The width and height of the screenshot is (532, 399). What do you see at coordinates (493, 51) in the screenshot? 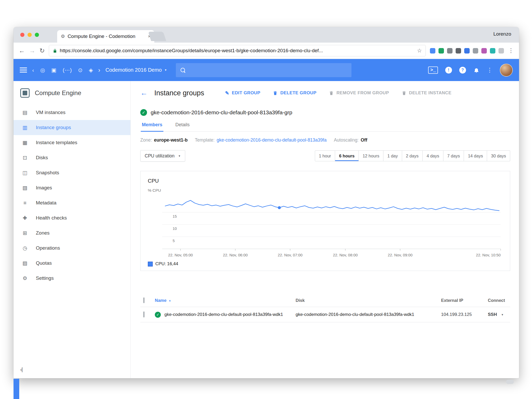
I see `extension-teal-icon` at bounding box center [493, 51].